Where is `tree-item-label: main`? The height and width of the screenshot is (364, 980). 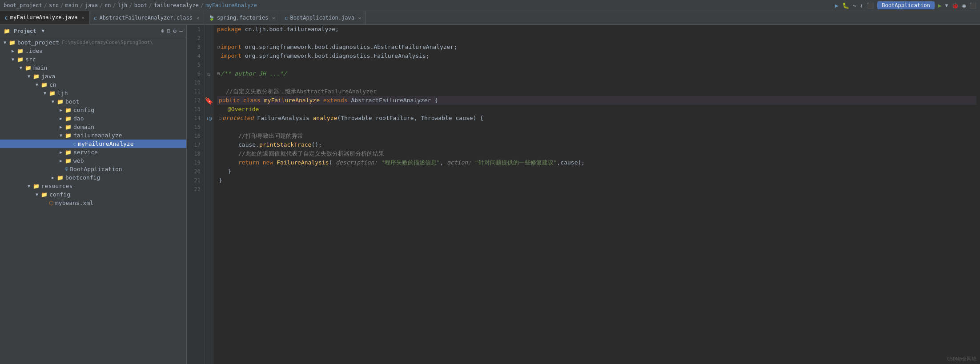
tree-item-label: main is located at coordinates (40, 68).